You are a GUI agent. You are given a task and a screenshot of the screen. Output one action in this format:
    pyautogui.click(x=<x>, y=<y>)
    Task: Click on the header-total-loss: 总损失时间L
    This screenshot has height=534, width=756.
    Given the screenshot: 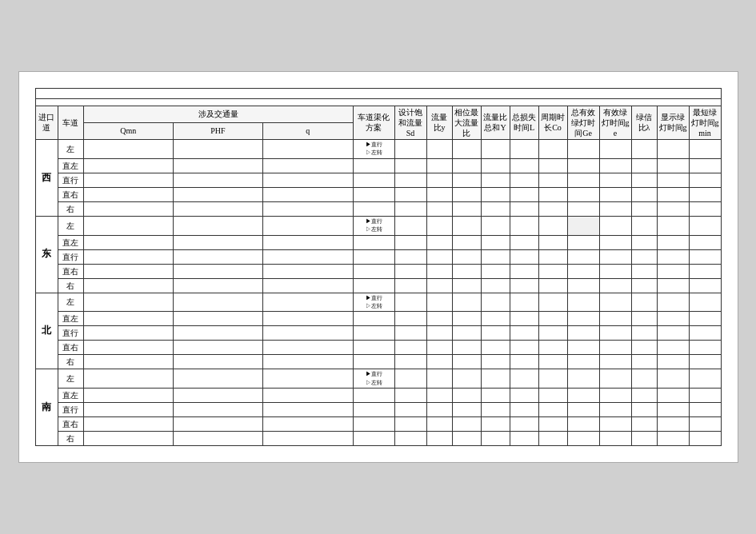 What is the action you would take?
    pyautogui.click(x=524, y=122)
    